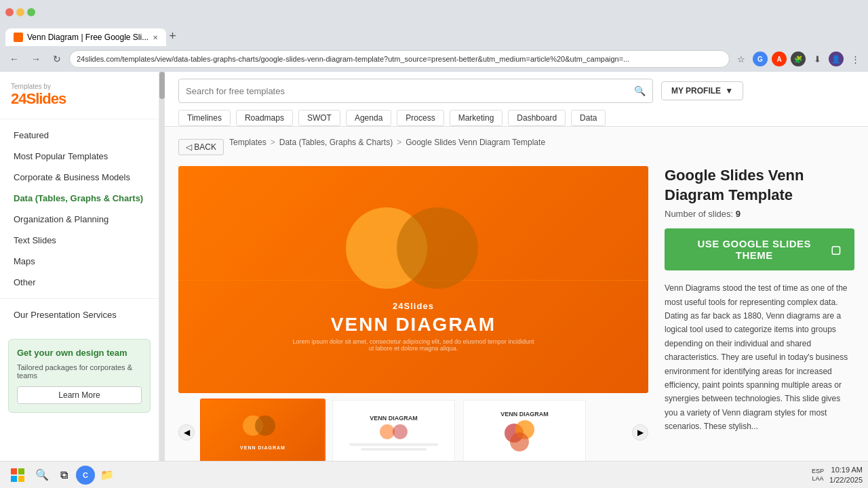  Describe the element at coordinates (696, 91) in the screenshot. I see `my-profile-label: MY PROFILE` at that location.